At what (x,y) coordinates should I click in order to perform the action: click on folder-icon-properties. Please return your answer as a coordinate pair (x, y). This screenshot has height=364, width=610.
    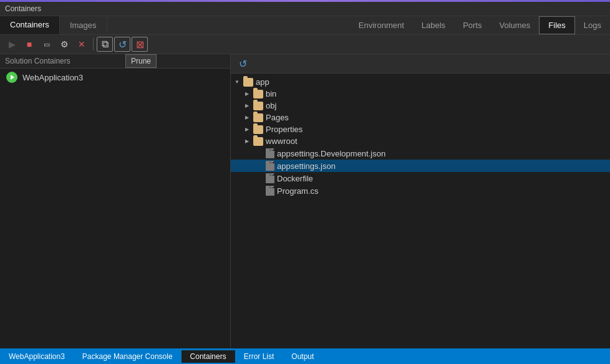
    Looking at the image, I should click on (258, 130).